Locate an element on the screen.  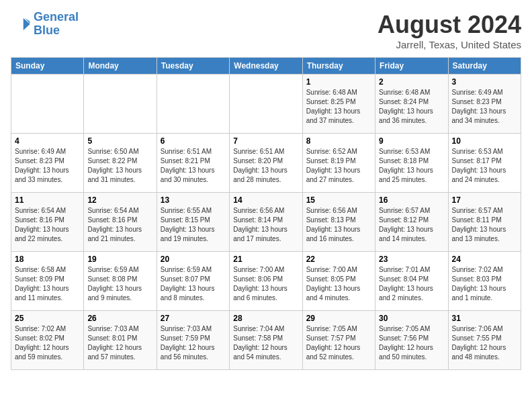
day-info: Sunrise: 6:59 AM Sunset: 8:07 PM Dayligh… is located at coordinates (193, 284).